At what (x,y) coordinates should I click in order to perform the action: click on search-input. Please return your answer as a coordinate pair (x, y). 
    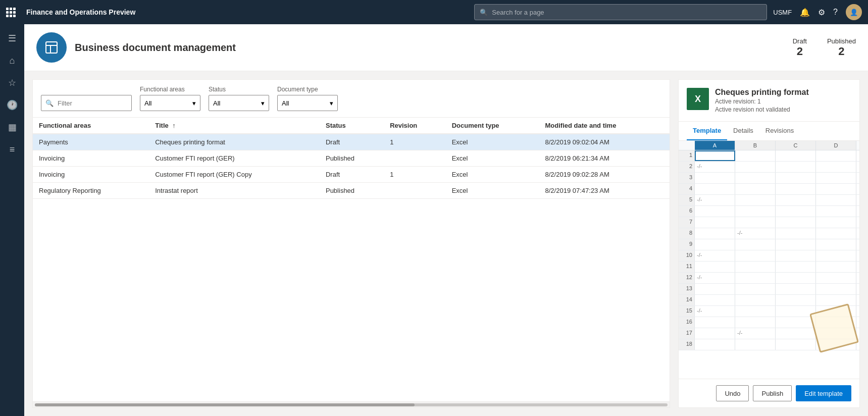
    Looking at the image, I should click on (627, 12).